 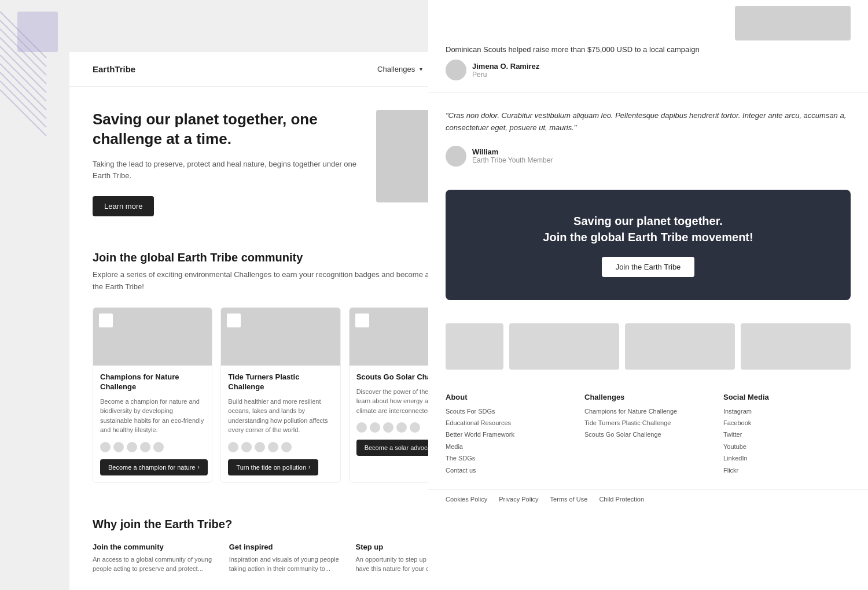 What do you see at coordinates (280, 416) in the screenshot?
I see `card-tide-desc: Build healthier and more resilient ocean…` at bounding box center [280, 416].